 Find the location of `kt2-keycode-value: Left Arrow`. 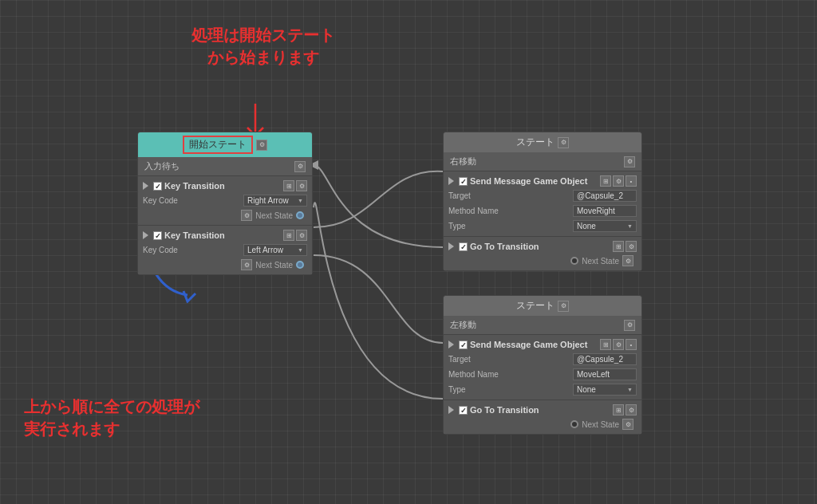

kt2-keycode-value: Left Arrow is located at coordinates (275, 250).